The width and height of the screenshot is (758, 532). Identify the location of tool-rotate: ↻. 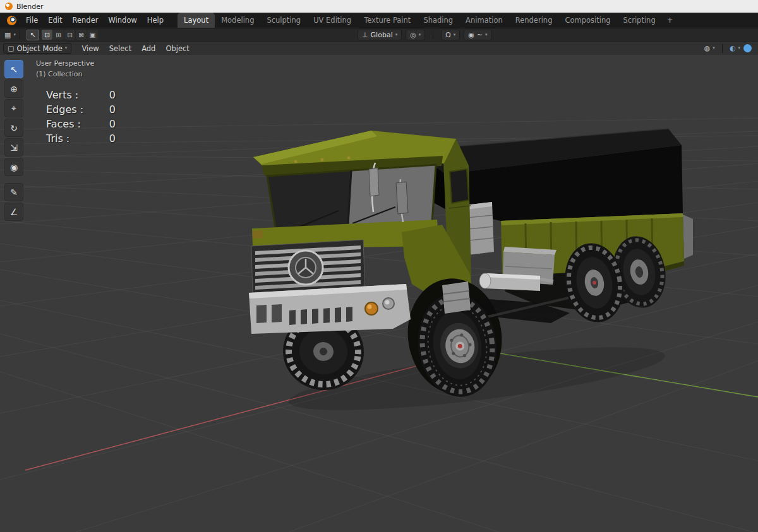
(14, 127).